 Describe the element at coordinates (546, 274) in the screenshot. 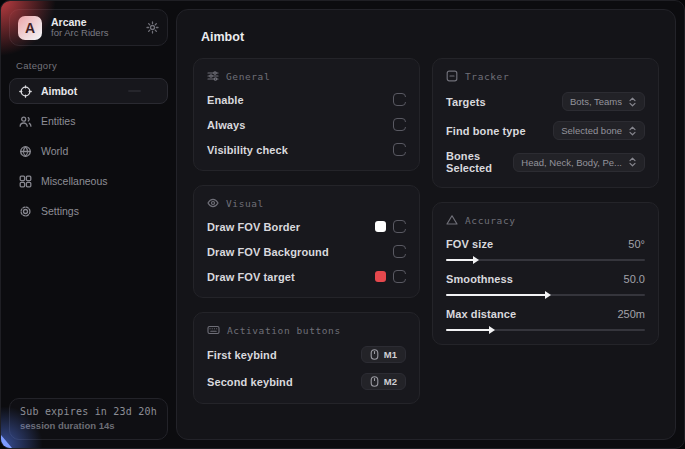

I see `accuracy-card: Accuracy FOV size 50° Smoothness 50.0` at that location.